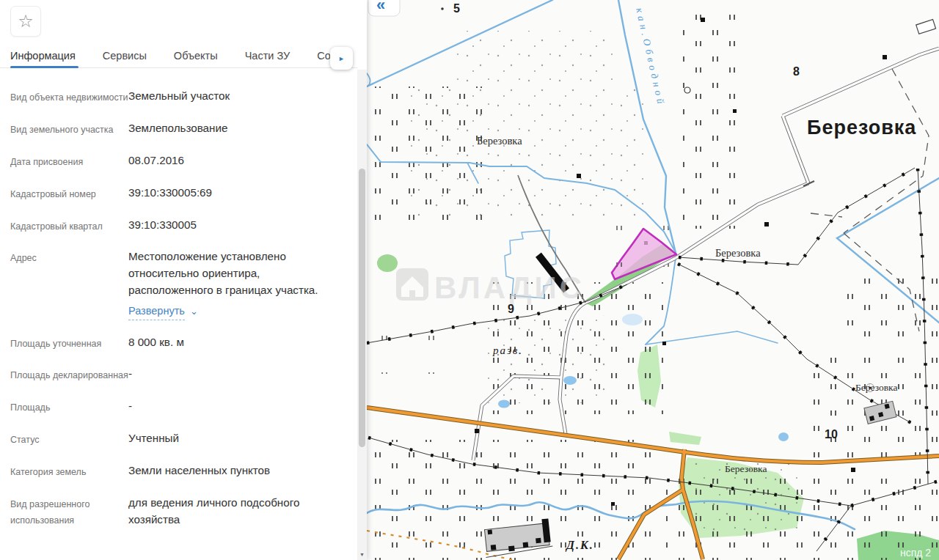 The height and width of the screenshot is (560, 939). Describe the element at coordinates (178, 129) in the screenshot. I see `field-row: Вид земельного участкаЗемлепользование` at that location.